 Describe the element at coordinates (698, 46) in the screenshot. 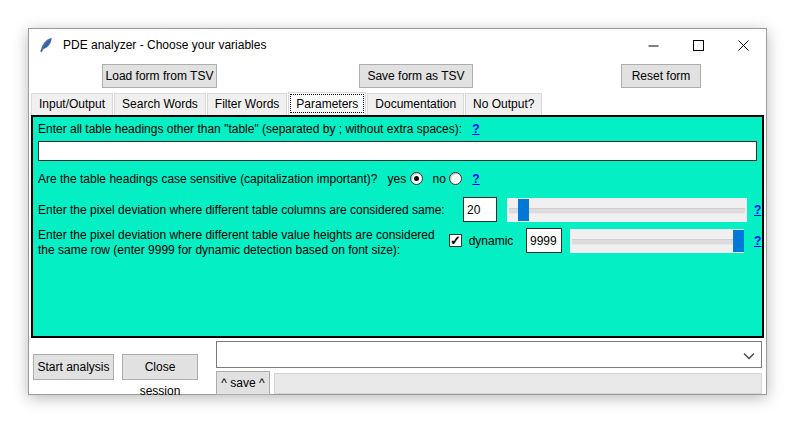

I see `maximize-icon` at that location.